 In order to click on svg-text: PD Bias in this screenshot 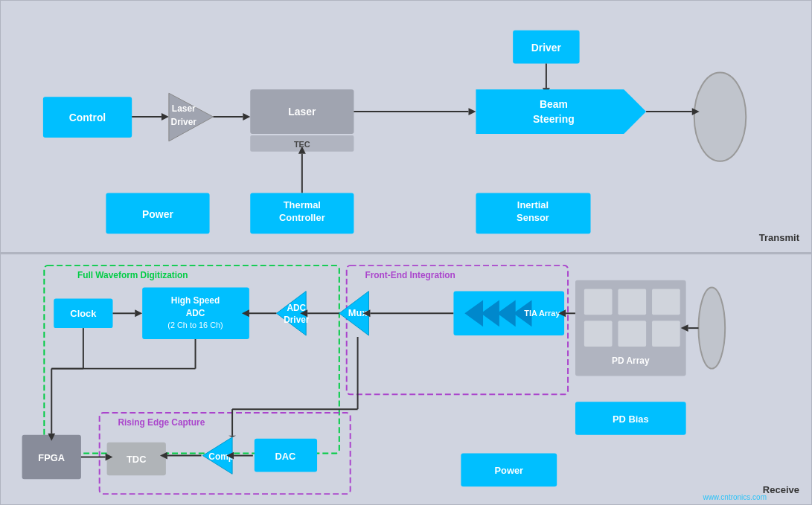, I will do `click(631, 419)`.